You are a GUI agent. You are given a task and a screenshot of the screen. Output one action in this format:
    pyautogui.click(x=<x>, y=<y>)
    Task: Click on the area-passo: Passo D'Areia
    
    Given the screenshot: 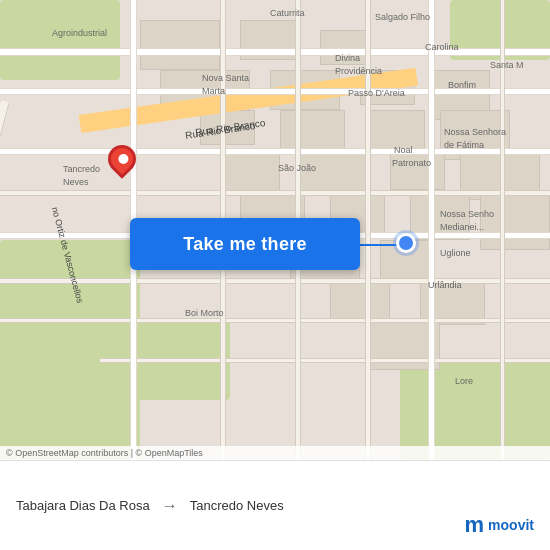 What is the action you would take?
    pyautogui.click(x=376, y=93)
    